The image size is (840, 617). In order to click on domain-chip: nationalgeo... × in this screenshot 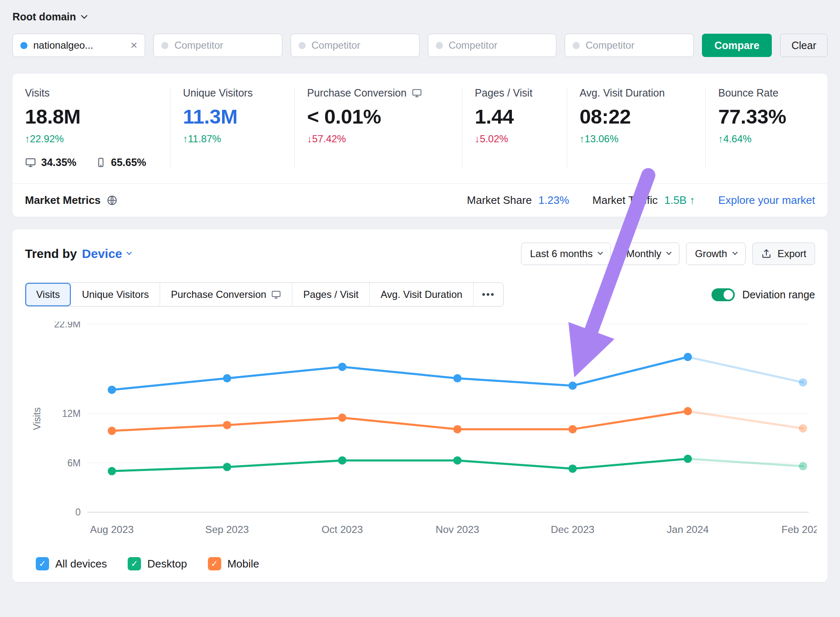, I will do `click(79, 45)`.